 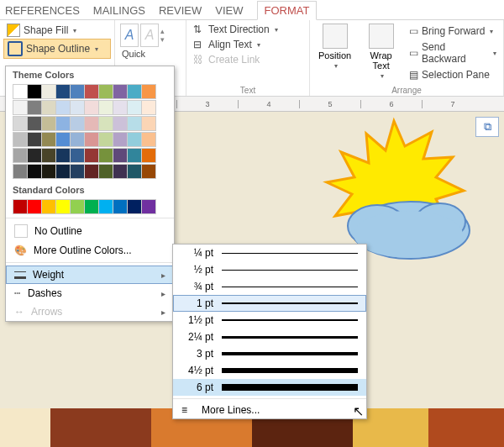 What do you see at coordinates (270, 287) in the screenshot?
I see `weight-option: ¾ pt` at bounding box center [270, 287].